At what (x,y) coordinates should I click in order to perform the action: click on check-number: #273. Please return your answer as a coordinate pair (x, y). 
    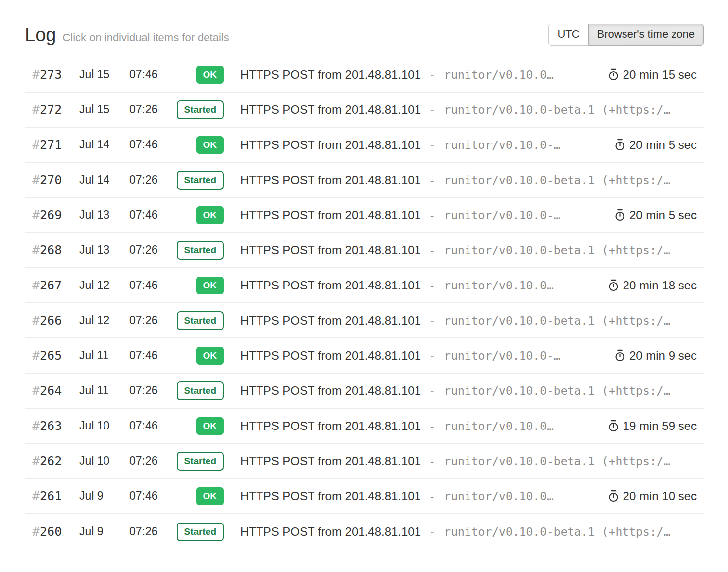
    Looking at the image, I should click on (55, 74).